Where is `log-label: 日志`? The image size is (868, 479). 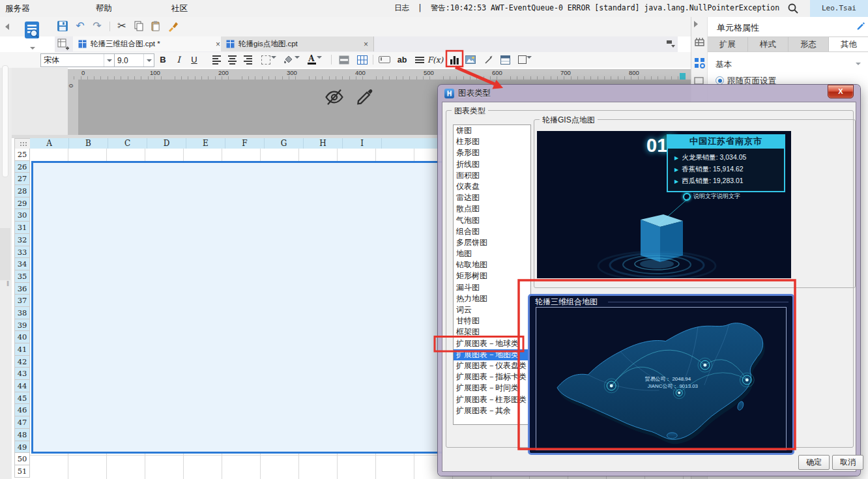
log-label: 日志 is located at coordinates (401, 8).